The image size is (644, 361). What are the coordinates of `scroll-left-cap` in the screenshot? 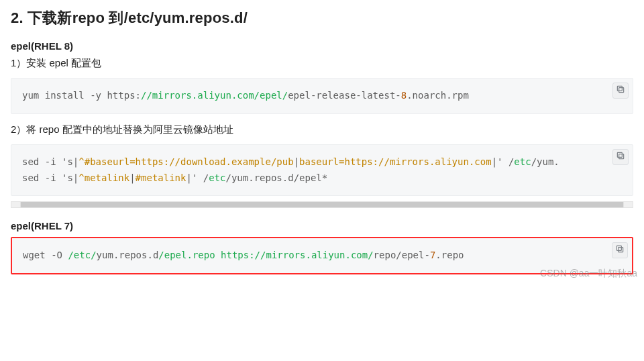 It's located at (16, 205).